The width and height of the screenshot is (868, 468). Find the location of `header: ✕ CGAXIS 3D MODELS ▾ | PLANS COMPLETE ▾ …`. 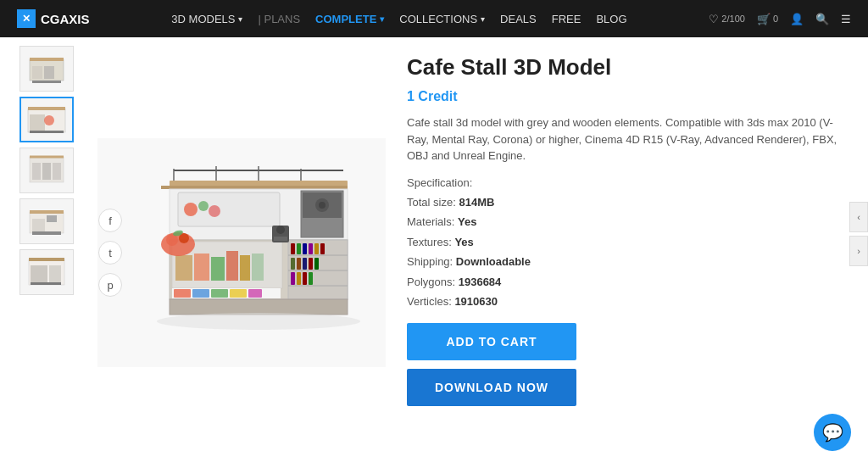

header: ✕ CGAXIS 3D MODELS ▾ | PLANS COMPLETE ▾ … is located at coordinates (434, 19).